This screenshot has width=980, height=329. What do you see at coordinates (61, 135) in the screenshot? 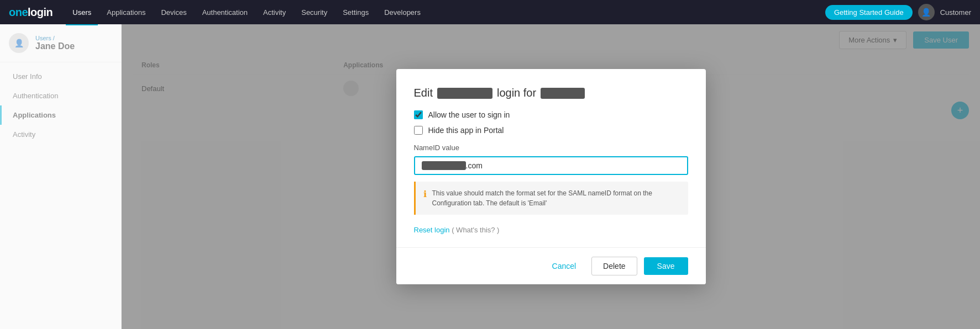
I see `sidebar-item-activity: Activity` at bounding box center [61, 135].